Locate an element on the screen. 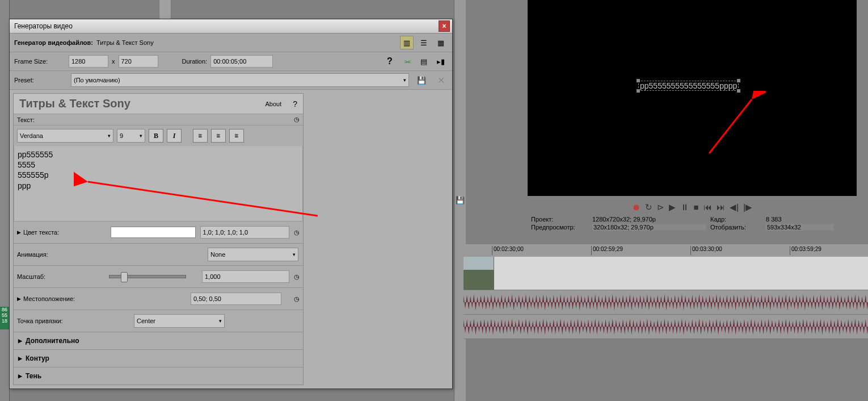  stop-icon: ■ is located at coordinates (696, 207).